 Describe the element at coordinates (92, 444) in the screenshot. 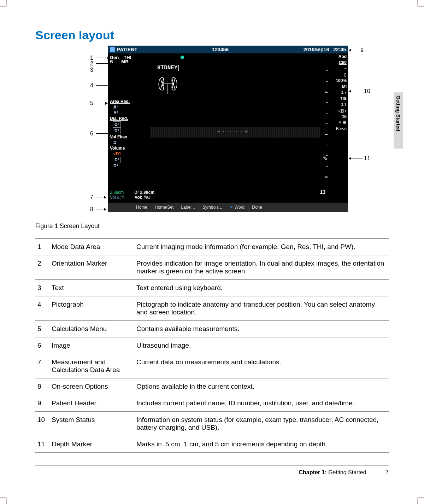

I see `row-name: Depth Marker` at that location.